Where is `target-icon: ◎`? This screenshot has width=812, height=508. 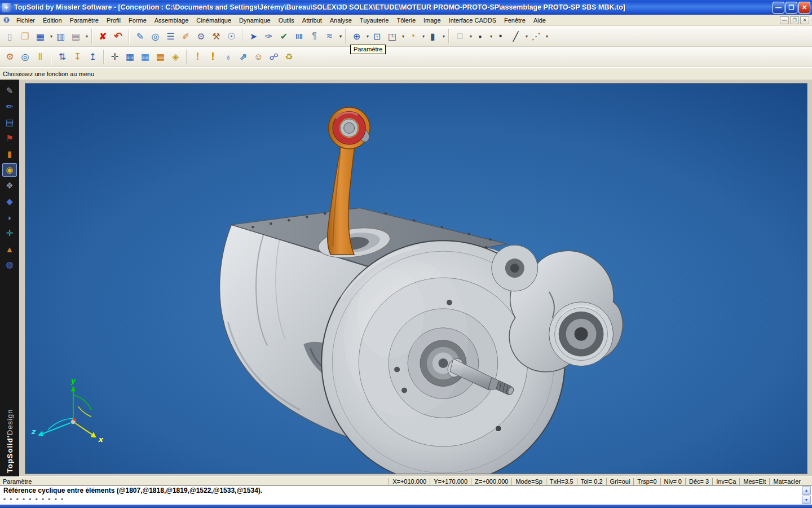 target-icon: ◎ is located at coordinates (25, 56).